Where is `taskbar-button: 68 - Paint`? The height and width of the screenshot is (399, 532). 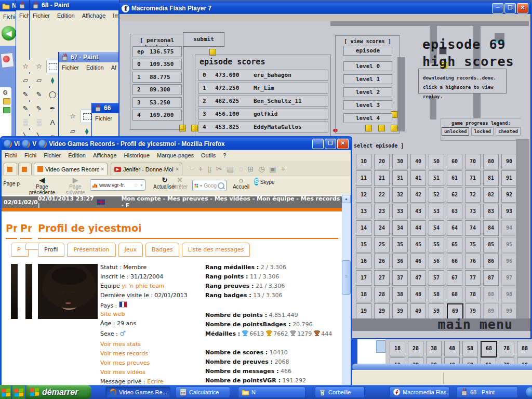
taskbar-button: 68 - Paint is located at coordinates (487, 392).